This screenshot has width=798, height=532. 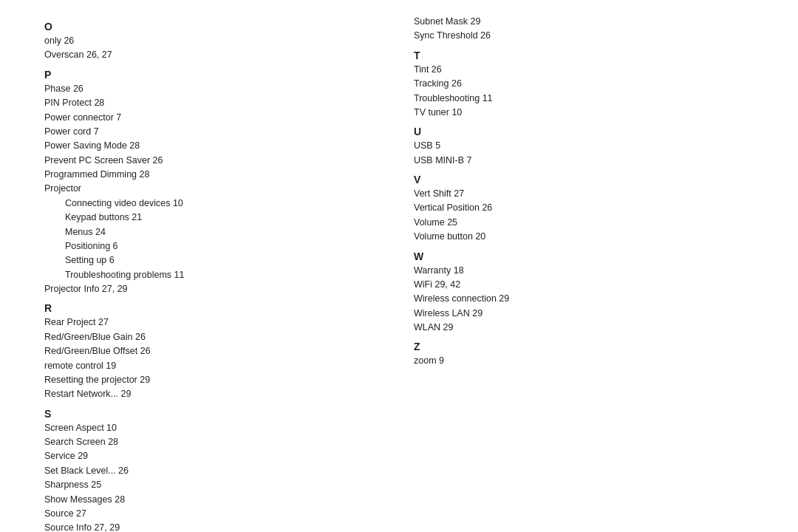 What do you see at coordinates (207, 217) in the screenshot?
I see `index-entry: Keypad buttons 21` at bounding box center [207, 217].